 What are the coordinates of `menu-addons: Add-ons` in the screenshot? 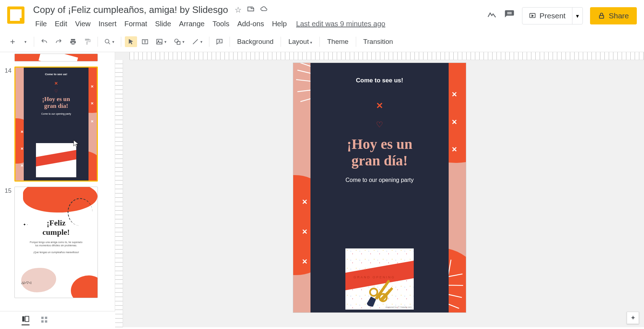 It's located at (250, 24).